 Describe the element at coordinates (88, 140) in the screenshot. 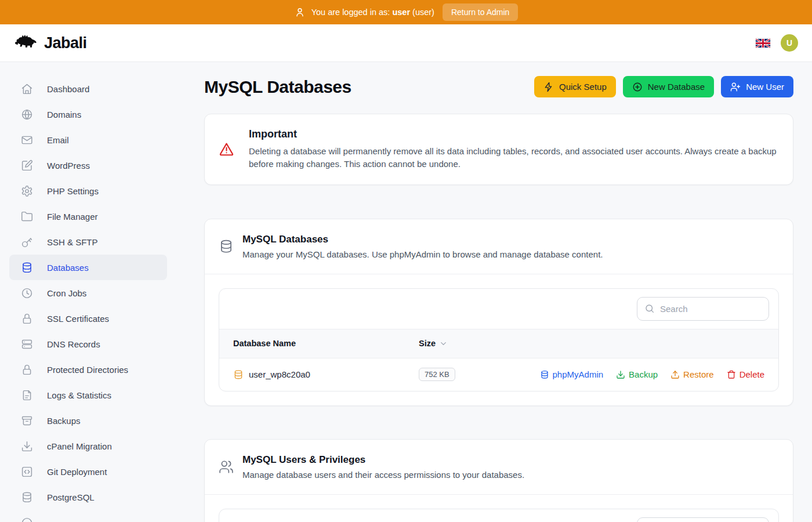

I see `sidebar-item-email: Email` at that location.